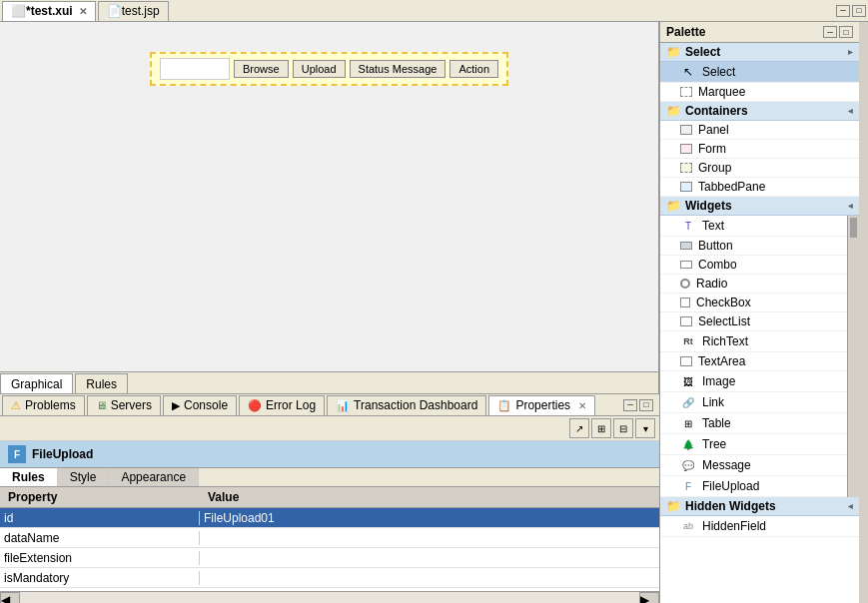  Describe the element at coordinates (688, 72) in the screenshot. I see `select-cursor-icon: ↖` at that location.